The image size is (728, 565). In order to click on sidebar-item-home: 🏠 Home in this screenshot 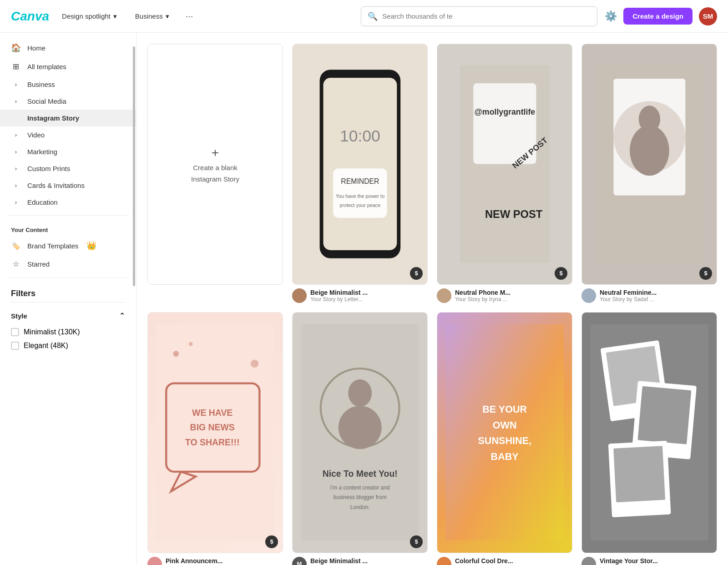, I will do `click(68, 48)`.